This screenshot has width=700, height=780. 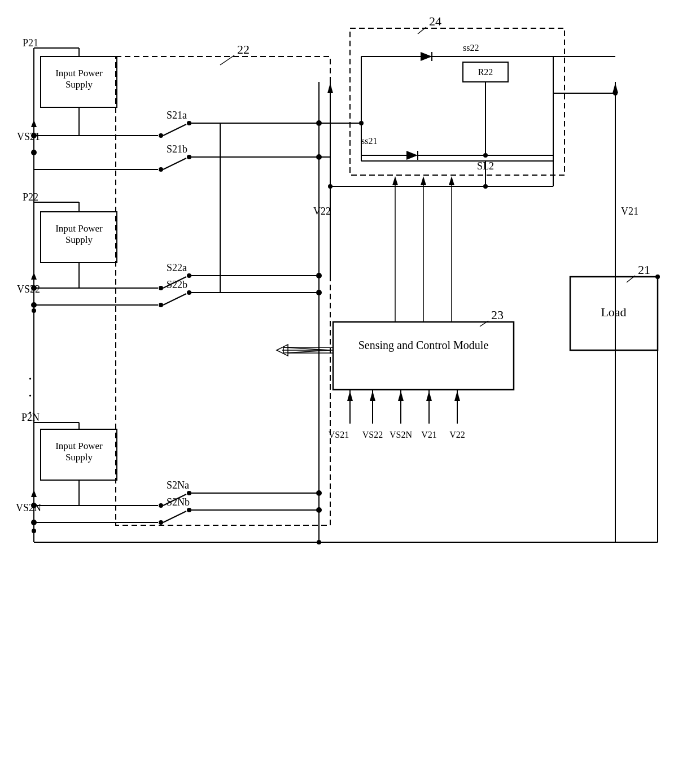 What do you see at coordinates (30, 378) in the screenshot?
I see `ellipsis-label: ·` at bounding box center [30, 378].